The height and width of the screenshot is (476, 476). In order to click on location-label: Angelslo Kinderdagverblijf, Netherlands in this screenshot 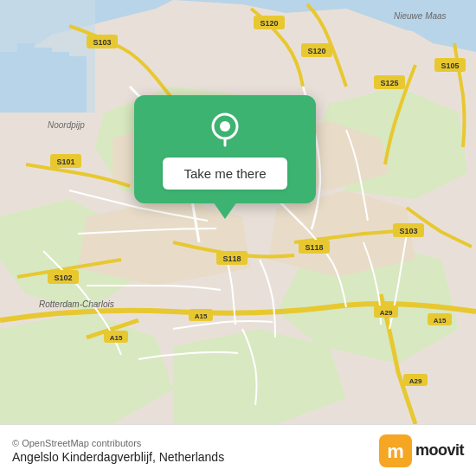, I will do `click(118, 457)`.